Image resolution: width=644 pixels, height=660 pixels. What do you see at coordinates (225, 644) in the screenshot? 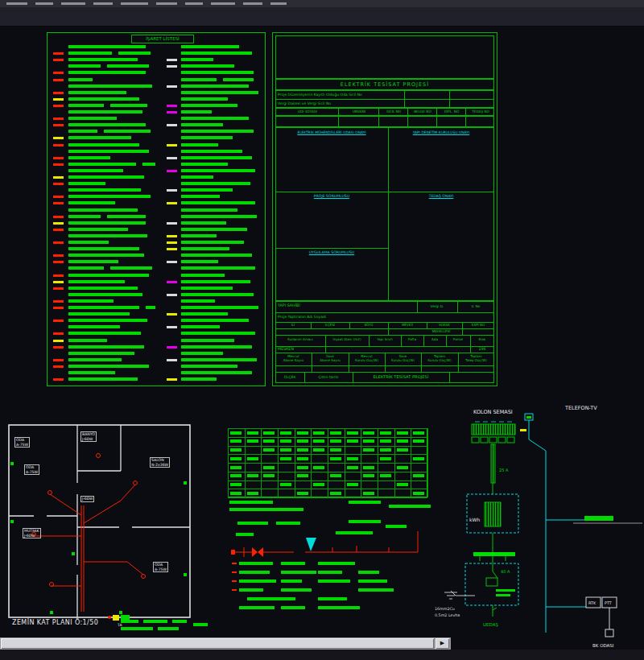
I see `horizontal-scrollbar: ▶` at bounding box center [225, 644].